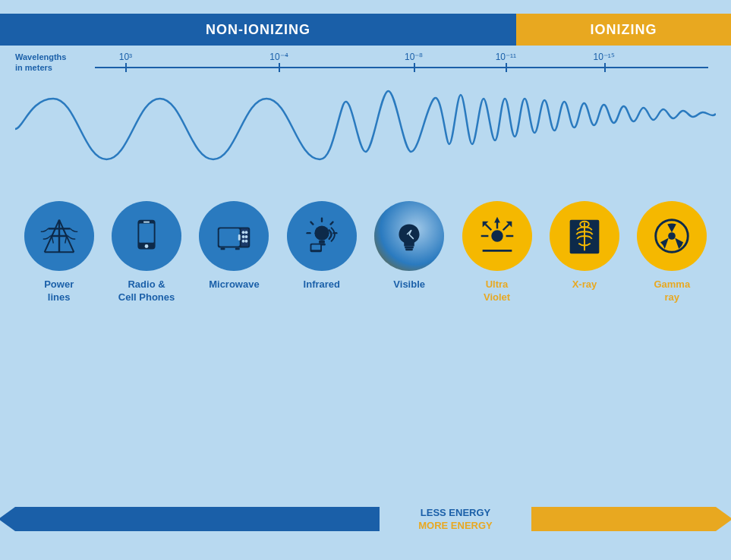 The width and height of the screenshot is (731, 560). I want to click on radio-cell-icon, so click(147, 236).